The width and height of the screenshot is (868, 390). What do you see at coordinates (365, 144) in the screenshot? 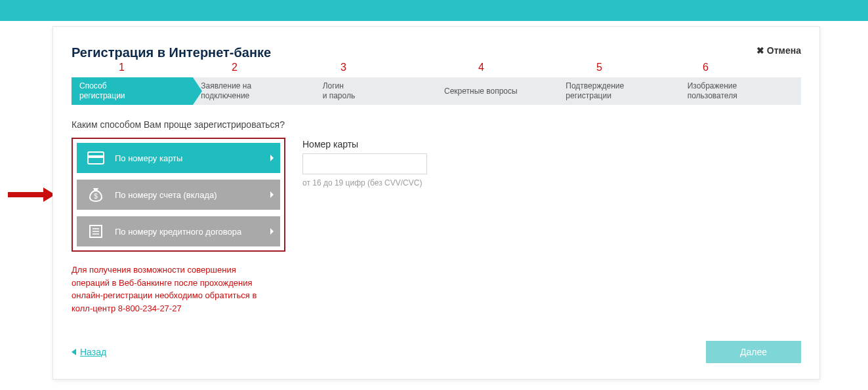
I see `card-field-label: Номер карты` at bounding box center [365, 144].